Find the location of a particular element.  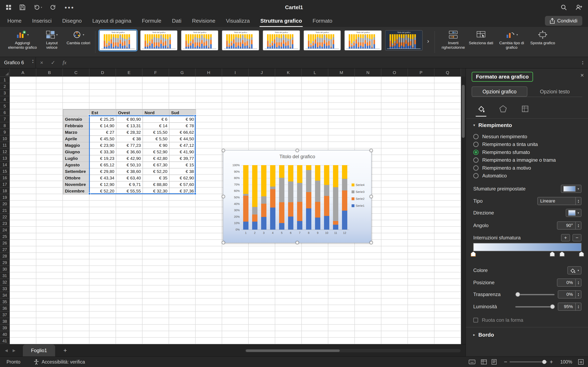

gradient-direction-dropdown: ▾ is located at coordinates (573, 213).